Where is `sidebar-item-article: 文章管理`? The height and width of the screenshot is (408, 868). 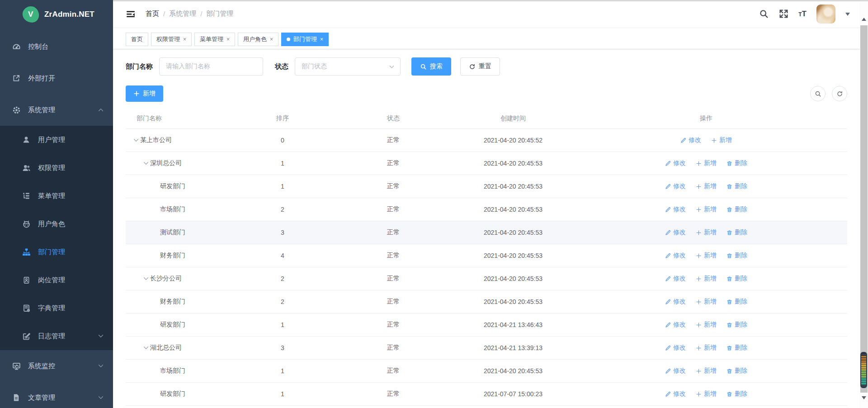
sidebar-item-article: 文章管理 is located at coordinates (57, 395).